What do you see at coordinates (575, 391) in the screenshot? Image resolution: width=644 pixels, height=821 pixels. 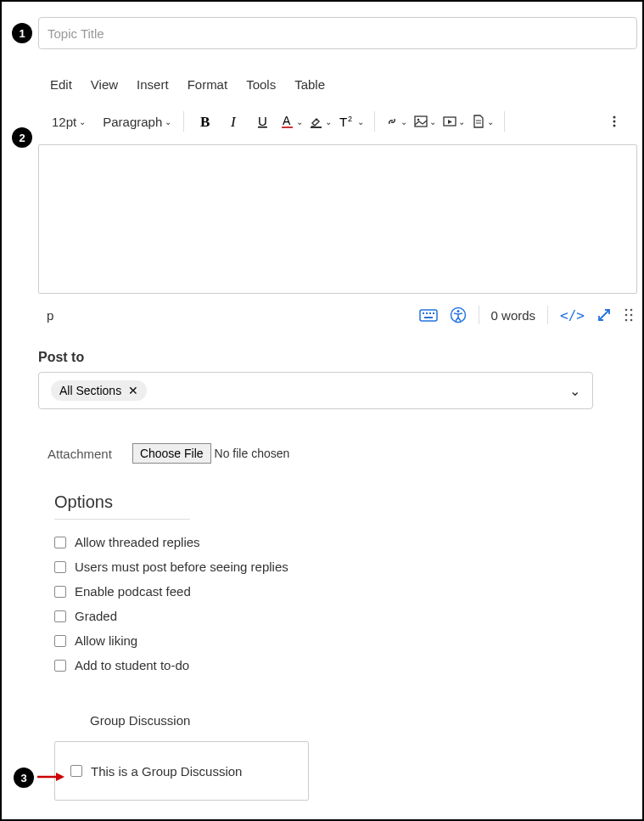 I see `chevron-down-icon: ⌄` at bounding box center [575, 391].